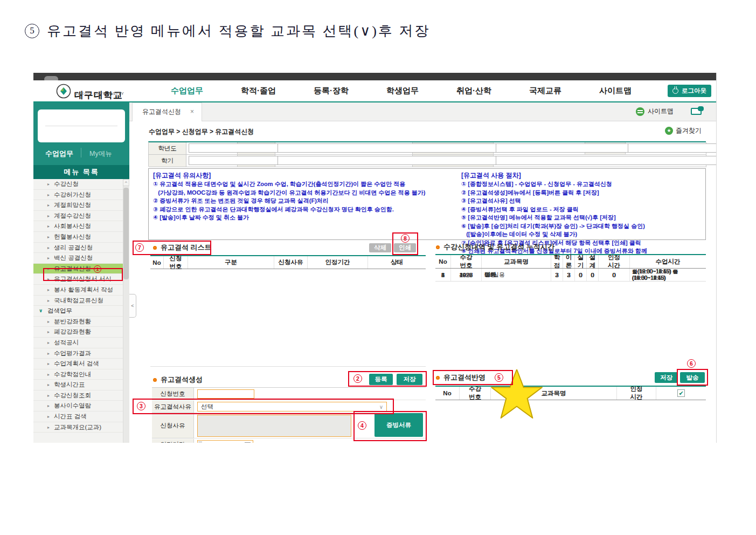 The image size is (756, 535). Describe the element at coordinates (583, 176) in the screenshot. I see `notice-right-title: [유고결석 사용 절차]` at that location.